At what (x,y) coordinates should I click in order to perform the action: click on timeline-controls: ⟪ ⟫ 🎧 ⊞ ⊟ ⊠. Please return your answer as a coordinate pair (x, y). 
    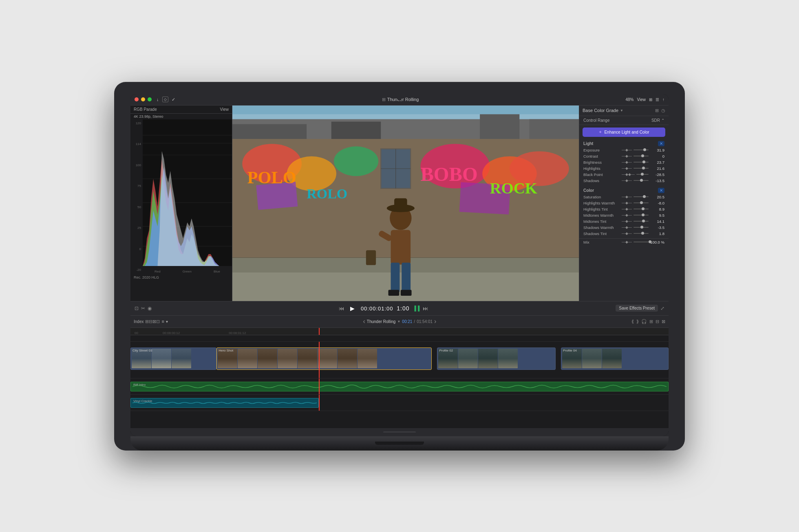
    Looking at the image, I should click on (648, 322).